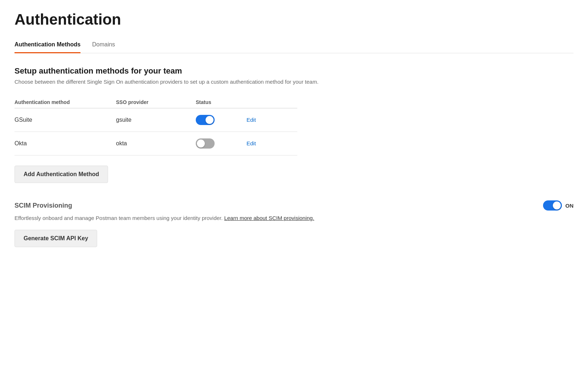 Image resolution: width=588 pixels, height=366 pixels. I want to click on scim-header: SCIM Provisioning ON, so click(294, 205).